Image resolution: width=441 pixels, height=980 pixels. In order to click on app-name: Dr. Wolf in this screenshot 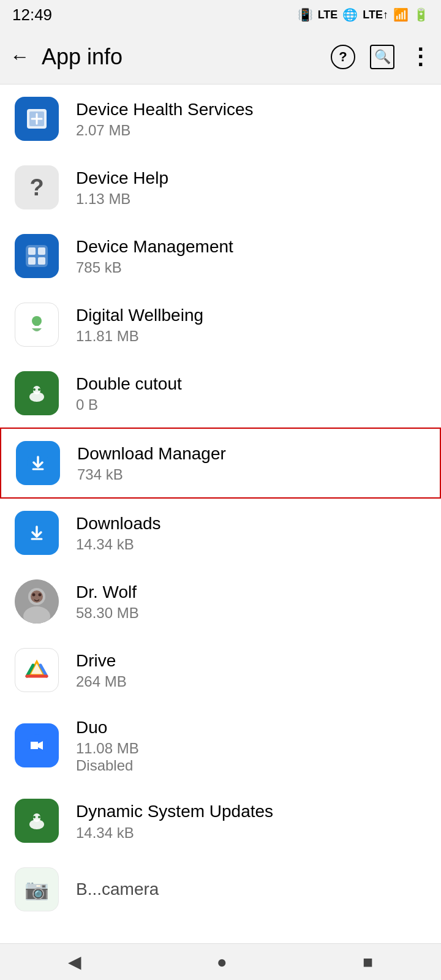, I will do `click(251, 592)`.